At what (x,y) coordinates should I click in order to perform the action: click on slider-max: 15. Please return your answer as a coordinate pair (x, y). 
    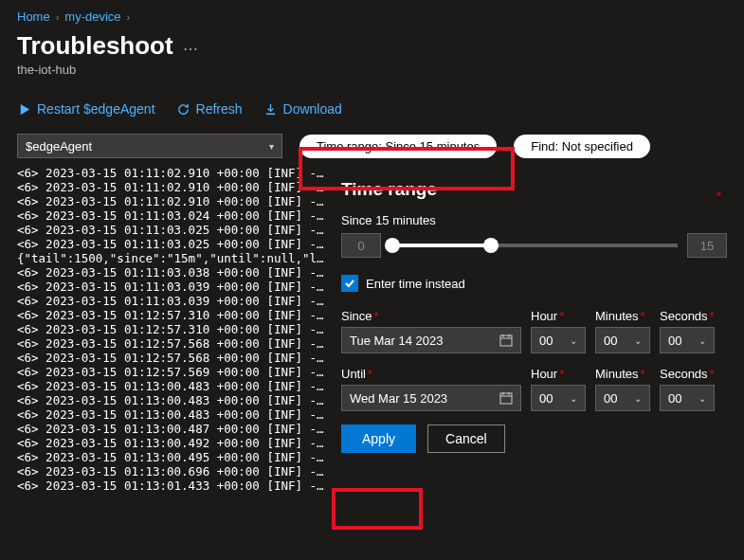
    Looking at the image, I should click on (707, 245).